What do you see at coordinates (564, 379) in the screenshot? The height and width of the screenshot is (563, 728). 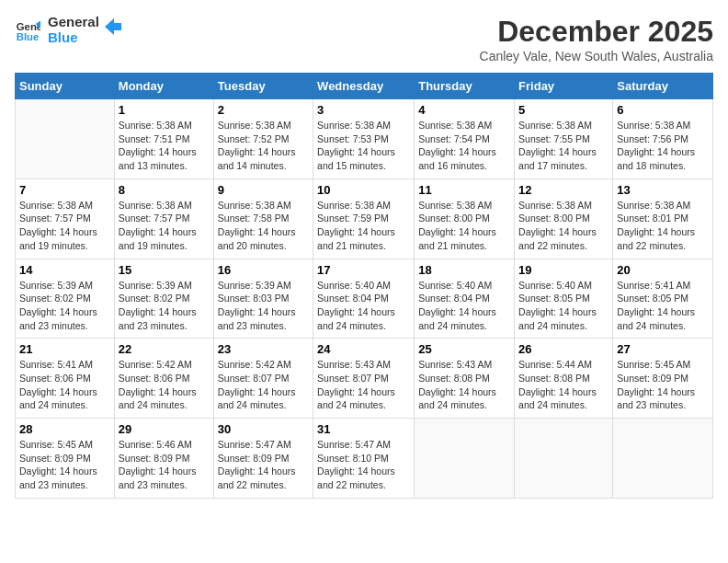 I see `calendar-cell: 26Sunrise: 5:44 AMSunset: 8:08 PMDayligh…` at bounding box center [564, 379].